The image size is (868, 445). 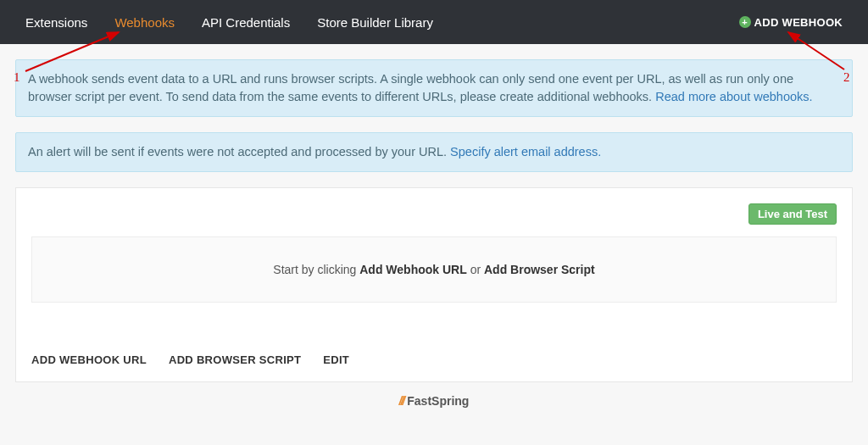 What do you see at coordinates (17, 78) in the screenshot?
I see `annotation-number-1: 1` at bounding box center [17, 78].